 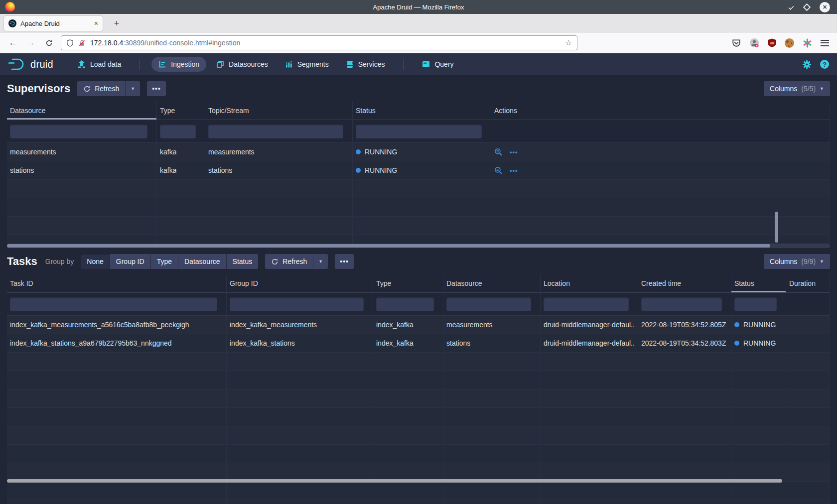 I want to click on forward-button: →, so click(x=31, y=43).